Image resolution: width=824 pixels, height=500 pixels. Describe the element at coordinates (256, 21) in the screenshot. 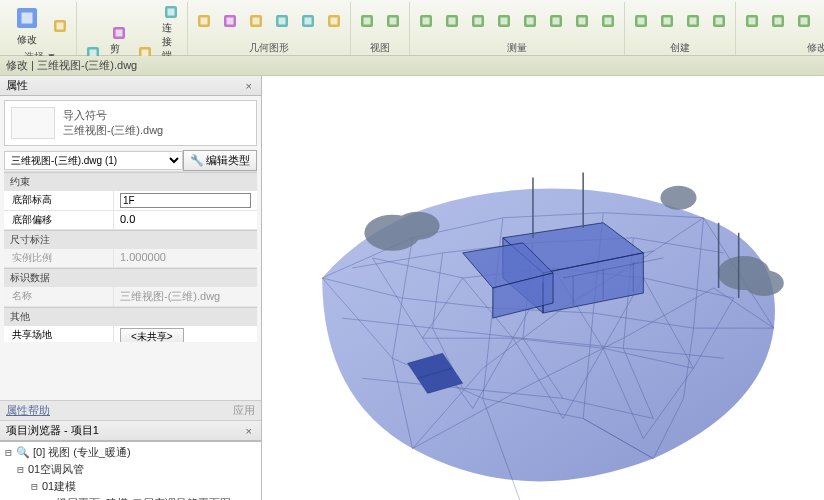

I see `join-button` at that location.